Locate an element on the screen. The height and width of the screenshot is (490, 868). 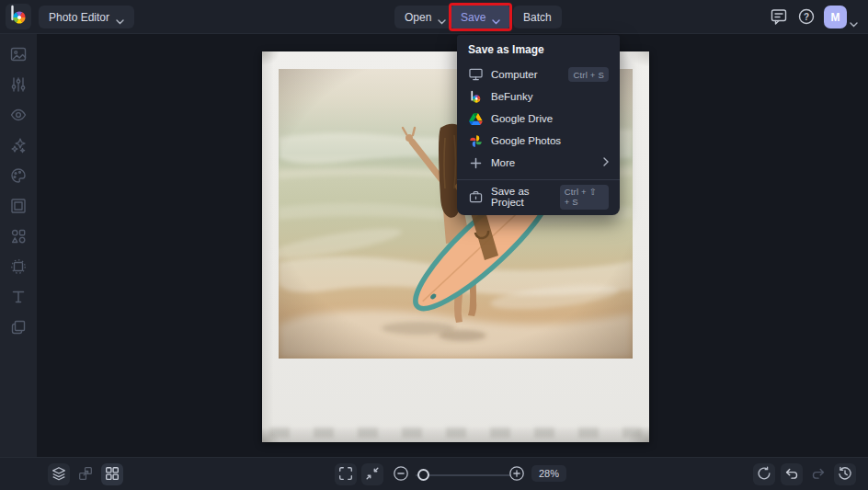
frame-icon is located at coordinates (18, 208).